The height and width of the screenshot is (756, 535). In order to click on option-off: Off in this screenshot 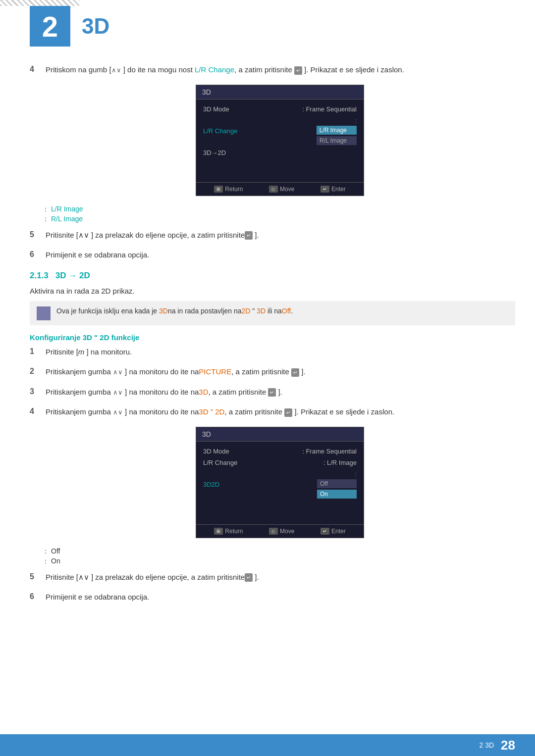, I will do `click(337, 484)`.